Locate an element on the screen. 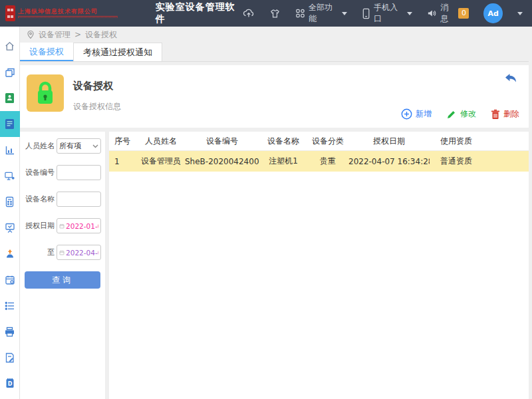  message-count-badge: 0 is located at coordinates (464, 13).